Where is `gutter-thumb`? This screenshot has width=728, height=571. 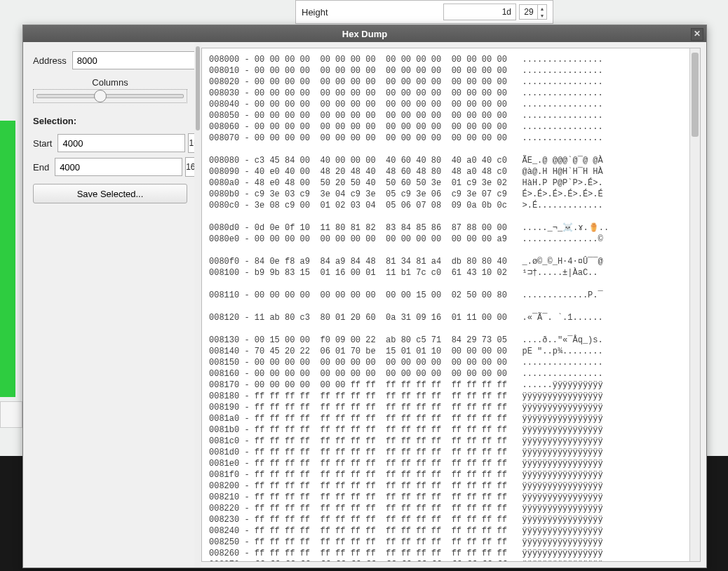 gutter-thumb is located at coordinates (198, 88).